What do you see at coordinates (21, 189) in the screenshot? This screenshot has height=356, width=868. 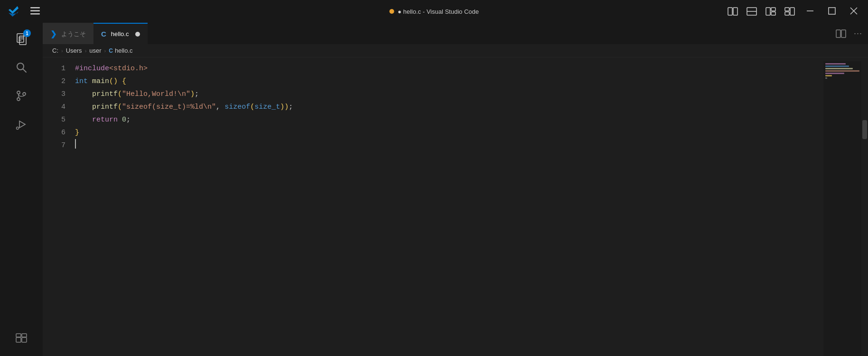 I see `activity-bar: 1` at bounding box center [21, 189].